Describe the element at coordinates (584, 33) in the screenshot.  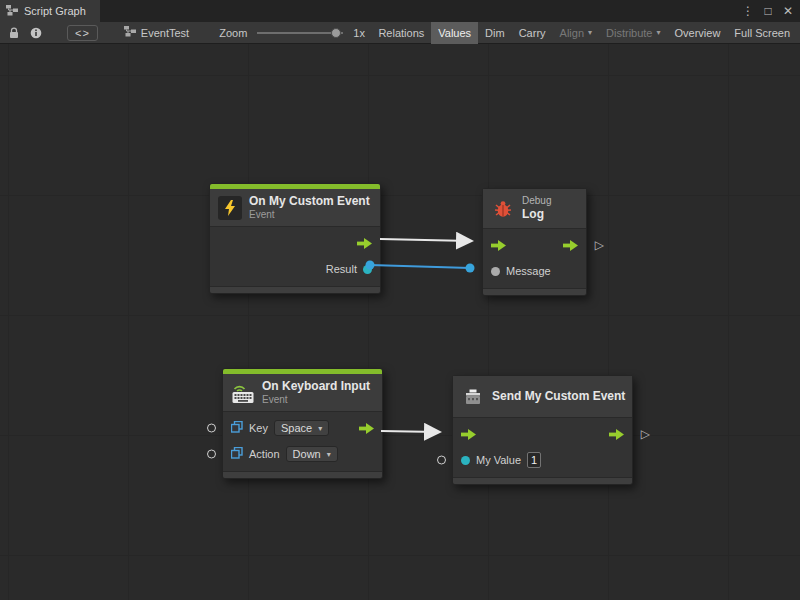
I see `toolbar-buttons: Relations Values Dim Carry Align ▾ Distr…` at that location.